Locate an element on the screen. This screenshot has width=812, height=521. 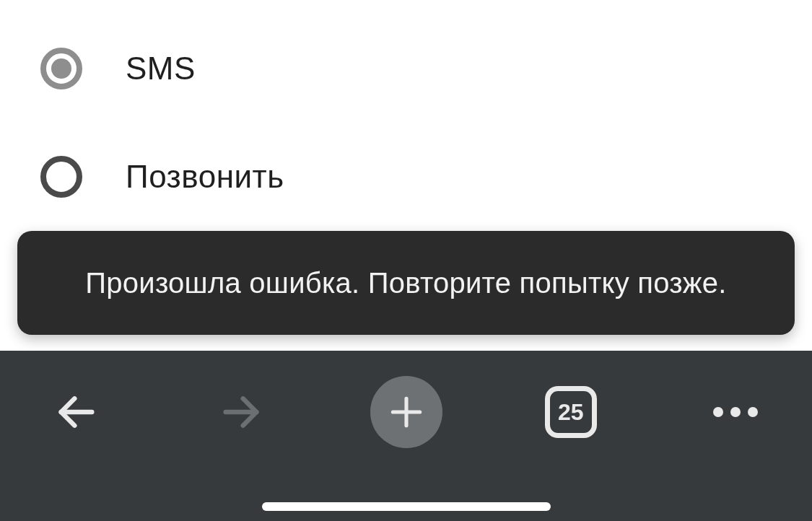
option-call-label: Позвонить is located at coordinates (205, 177).